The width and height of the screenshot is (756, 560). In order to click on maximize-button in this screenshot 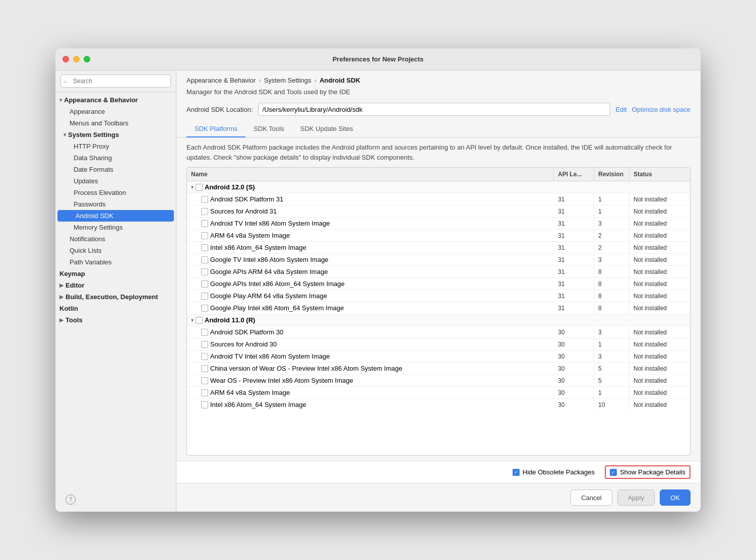, I will do `click(87, 59)`.